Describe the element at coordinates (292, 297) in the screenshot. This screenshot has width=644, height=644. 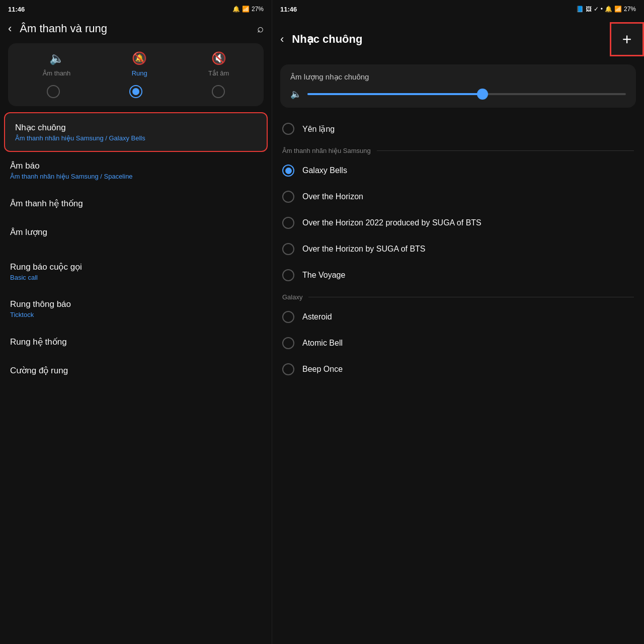
I see `section-galaxy-label: Galaxy` at that location.